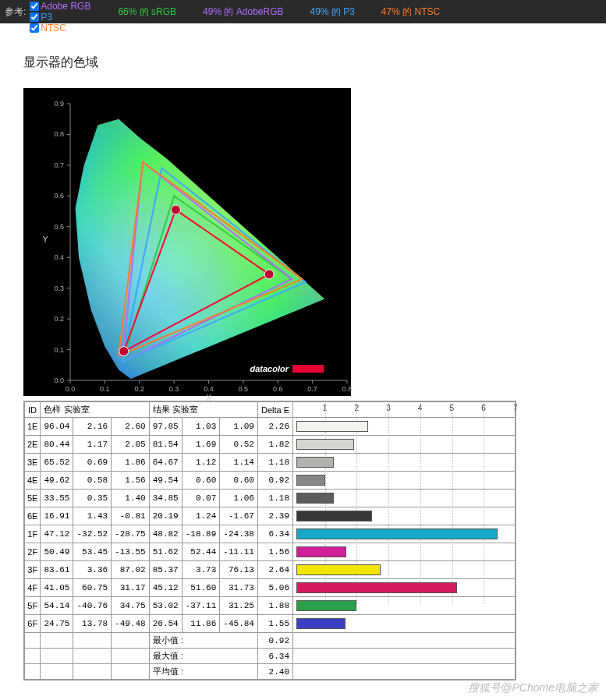 This screenshot has width=606, height=700. Describe the element at coordinates (92, 499) in the screenshot. I see `cell-sample: 0.35` at that location.